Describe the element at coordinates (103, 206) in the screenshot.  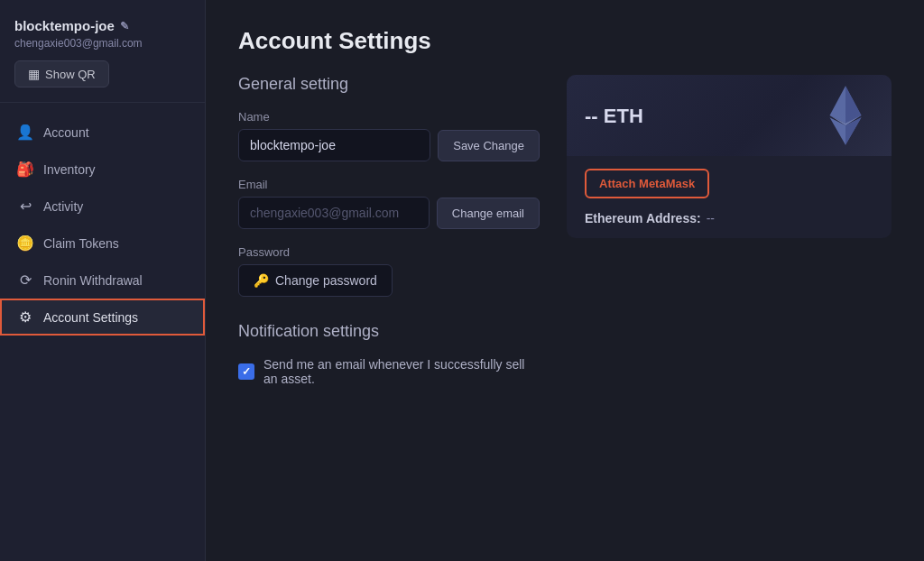
I see `sidebar-item-activity: ↩ Activity` at that location.